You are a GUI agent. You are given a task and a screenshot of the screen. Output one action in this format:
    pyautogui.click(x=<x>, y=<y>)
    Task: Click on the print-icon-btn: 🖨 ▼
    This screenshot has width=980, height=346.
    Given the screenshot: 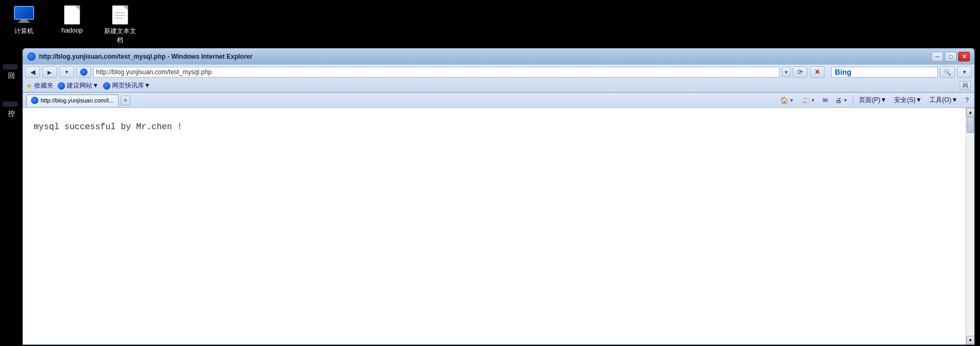 What is the action you would take?
    pyautogui.click(x=841, y=100)
    